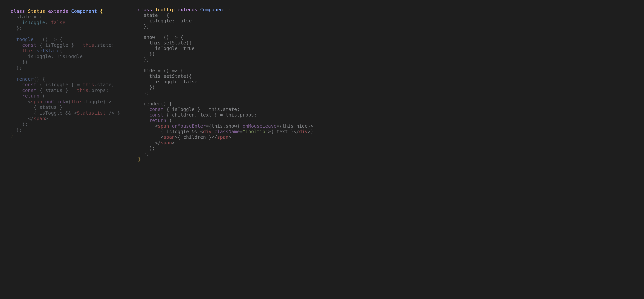 The image size is (644, 299). What do you see at coordinates (165, 10) in the screenshot?
I see `class-name: Tooltip` at bounding box center [165, 10].